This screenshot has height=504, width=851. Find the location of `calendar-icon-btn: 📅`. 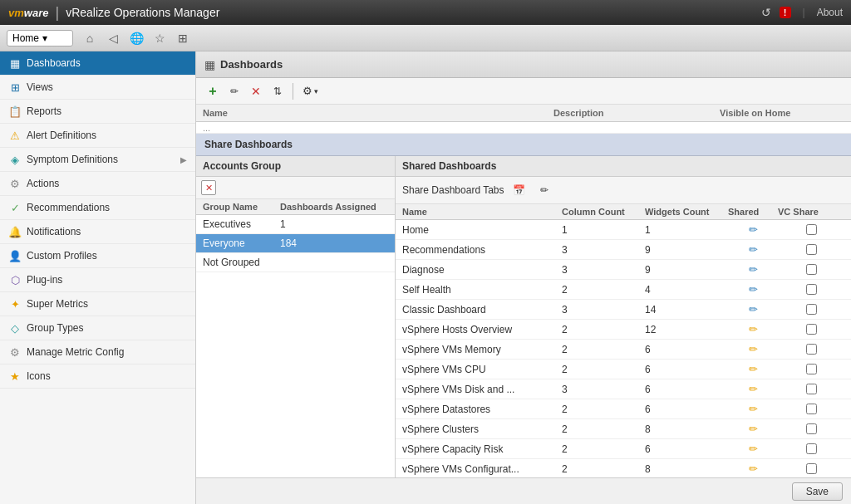

calendar-icon-btn: 📅 is located at coordinates (519, 190).